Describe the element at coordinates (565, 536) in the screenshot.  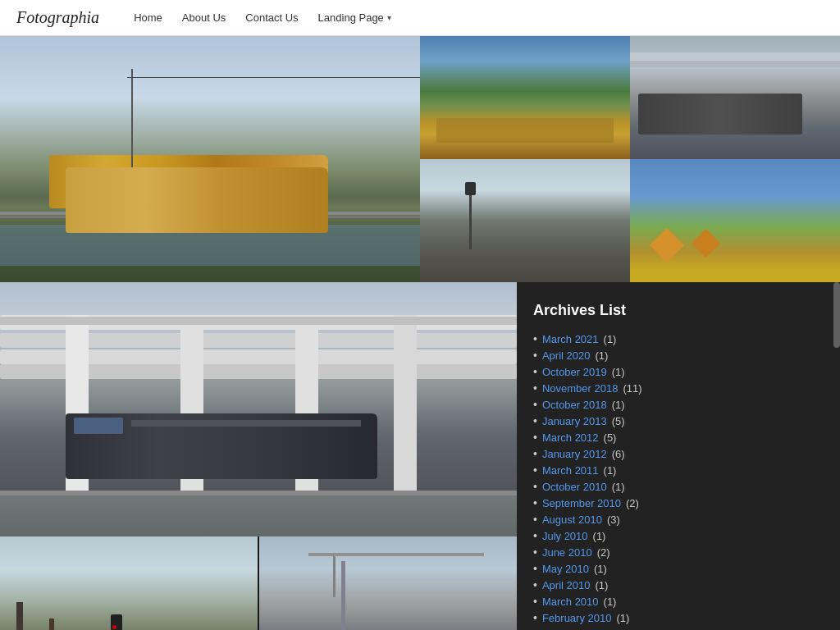
I see `archive-link: July 2010` at that location.